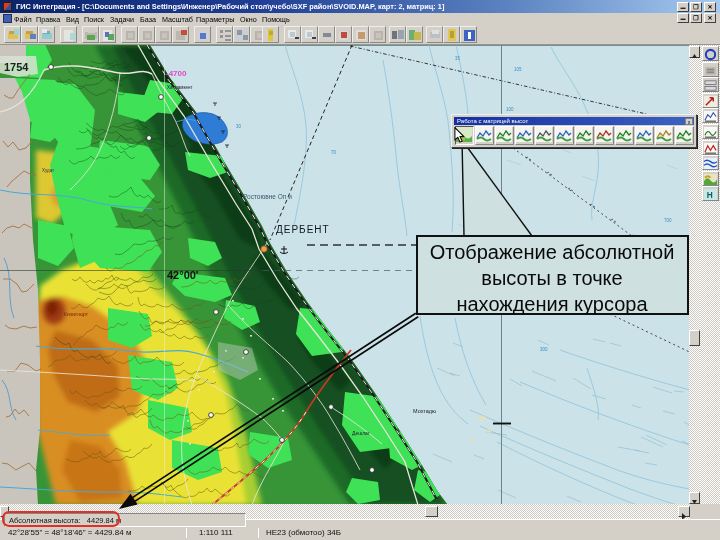  Describe the element at coordinates (552, 252) in the screenshot. I see `svg-text: Отображение абсолютной` at that location.